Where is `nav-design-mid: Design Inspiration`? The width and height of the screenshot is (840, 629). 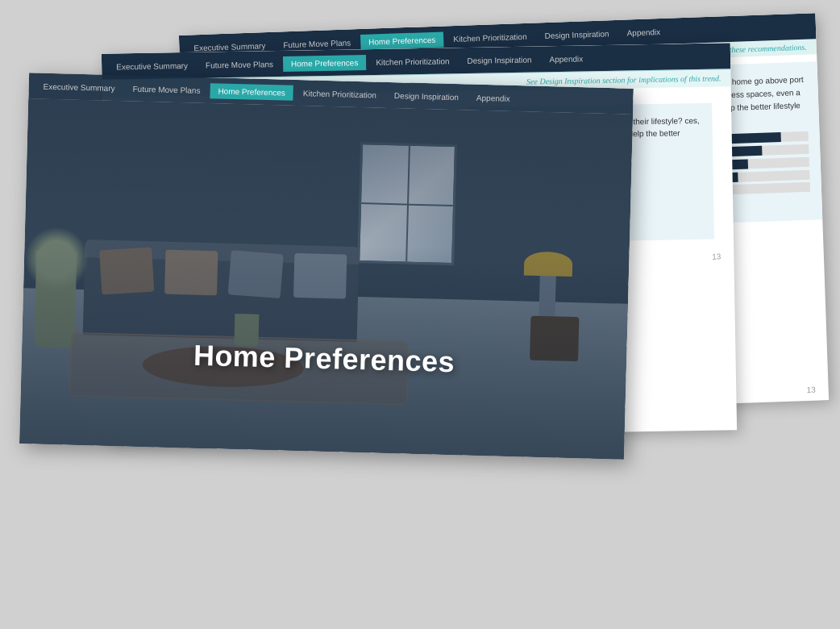
nav-design-mid: Design Inspiration is located at coordinates (499, 60).